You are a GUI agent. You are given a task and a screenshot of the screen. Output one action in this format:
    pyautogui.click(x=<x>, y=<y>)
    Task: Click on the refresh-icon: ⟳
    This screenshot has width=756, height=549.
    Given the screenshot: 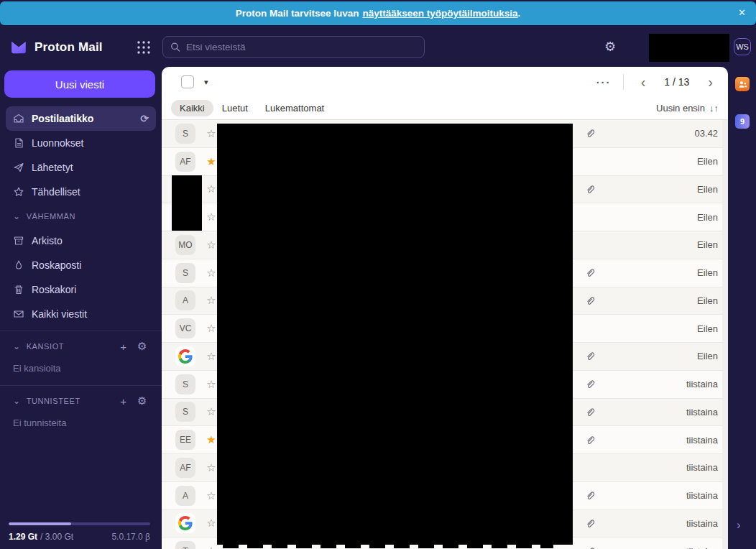 What is the action you would take?
    pyautogui.click(x=144, y=119)
    